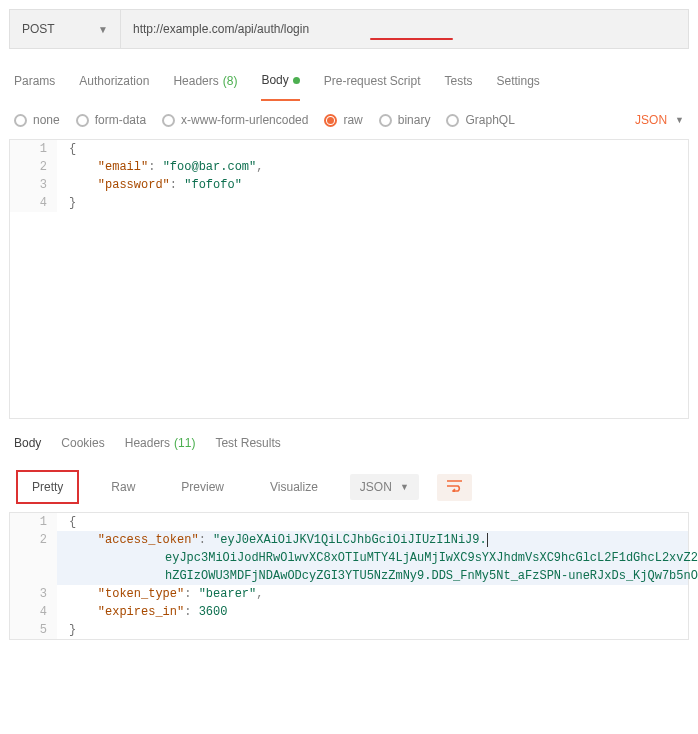  I want to click on radio-icon-checked, so click(330, 120).